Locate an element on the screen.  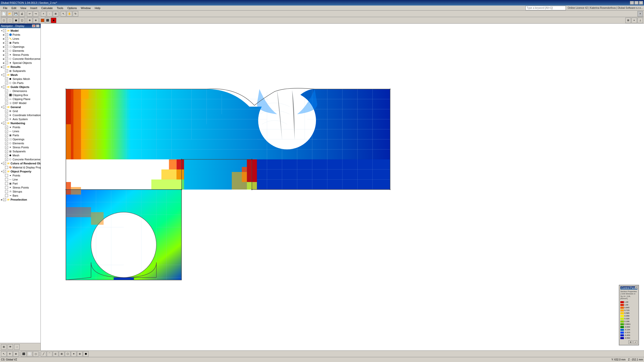
tree-item-points: ▶ 🔵 Points is located at coordinates (21, 35).